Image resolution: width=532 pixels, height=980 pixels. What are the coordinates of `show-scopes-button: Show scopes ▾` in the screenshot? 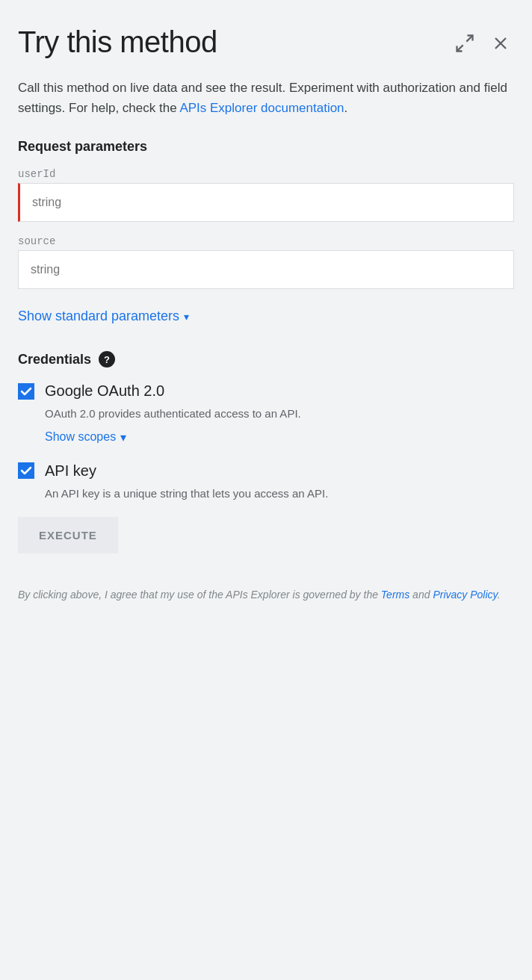 It's located at (72, 438).